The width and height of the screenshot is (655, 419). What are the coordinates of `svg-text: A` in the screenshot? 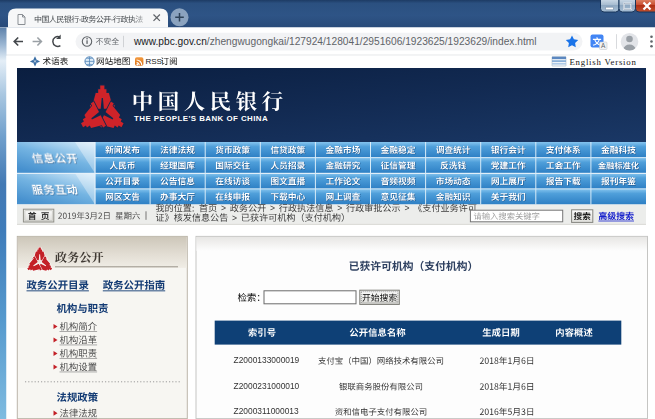 It's located at (604, 46).